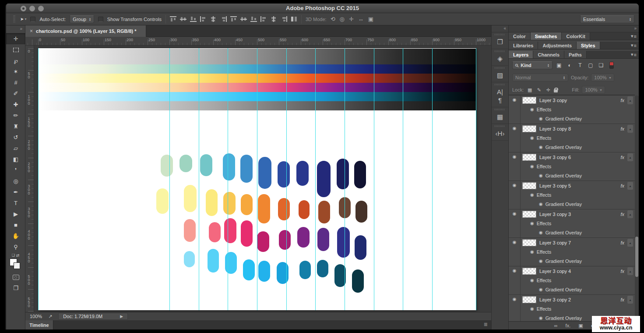  I want to click on layer-row: Layer 3 copy 3fx▴, so click(578, 214).